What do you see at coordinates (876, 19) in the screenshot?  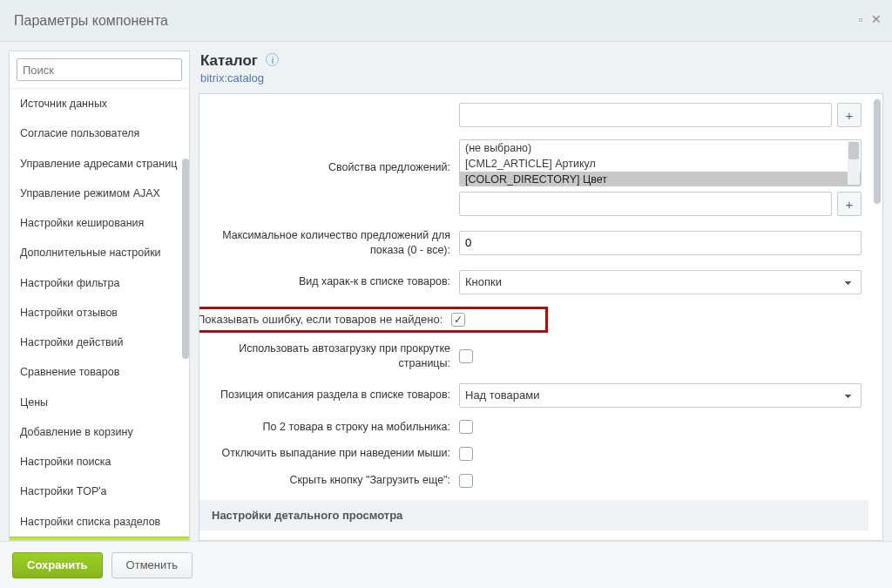 I see `close-icon: ✕` at bounding box center [876, 19].